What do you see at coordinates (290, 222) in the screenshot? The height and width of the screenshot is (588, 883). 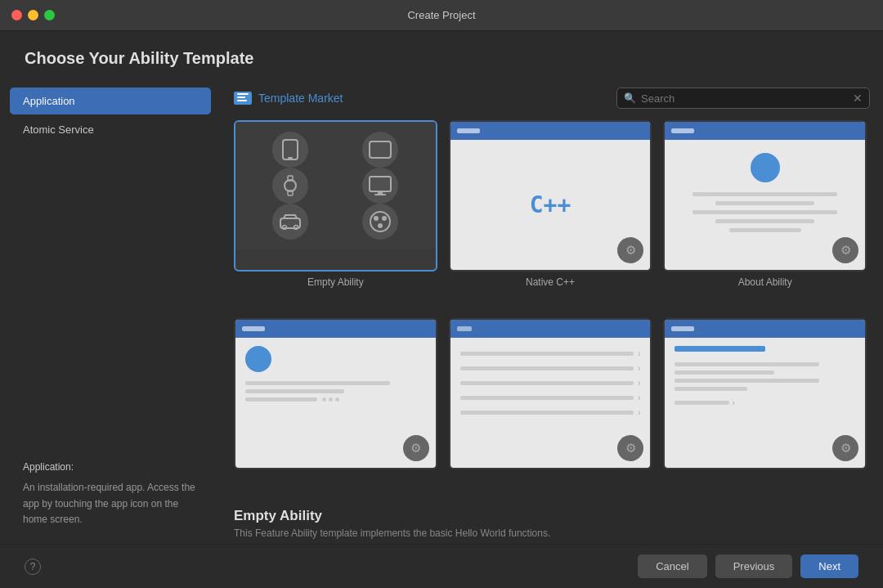 I see `car-icon` at bounding box center [290, 222].